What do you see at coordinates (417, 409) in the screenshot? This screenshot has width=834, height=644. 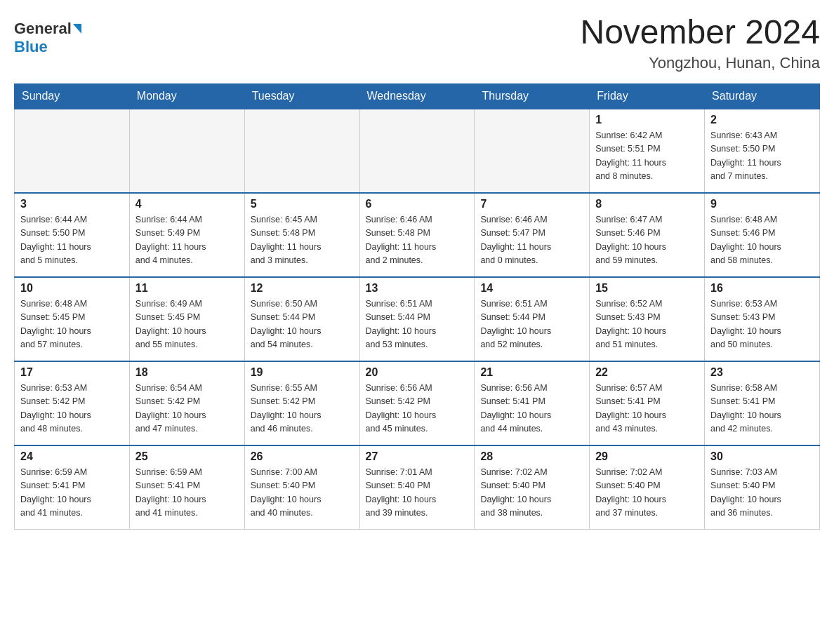 I see `day-info: Sunrise: 6:56 AMSunset: 5:42 PMDaylight:…` at bounding box center [417, 409].